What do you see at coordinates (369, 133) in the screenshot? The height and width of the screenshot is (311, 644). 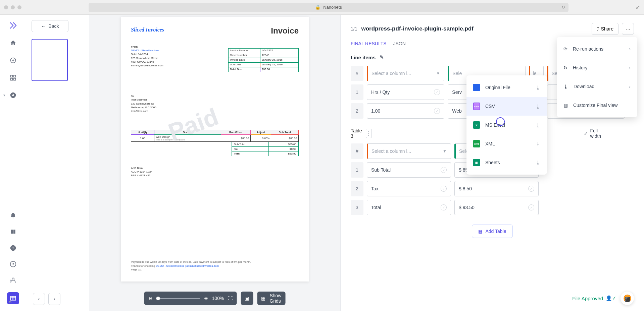 I see `table-options-button: ⋮` at bounding box center [369, 133].